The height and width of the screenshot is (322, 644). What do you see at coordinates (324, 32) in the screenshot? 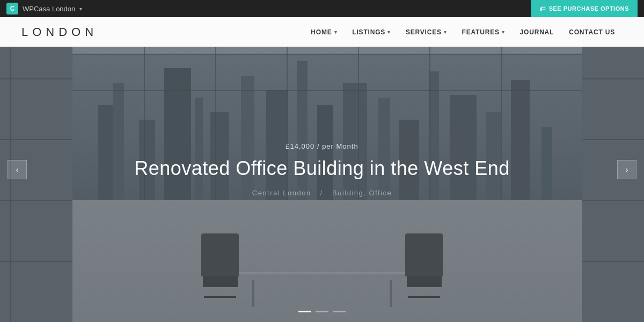
I see `nav-link-home: HOME ▾` at bounding box center [324, 32].